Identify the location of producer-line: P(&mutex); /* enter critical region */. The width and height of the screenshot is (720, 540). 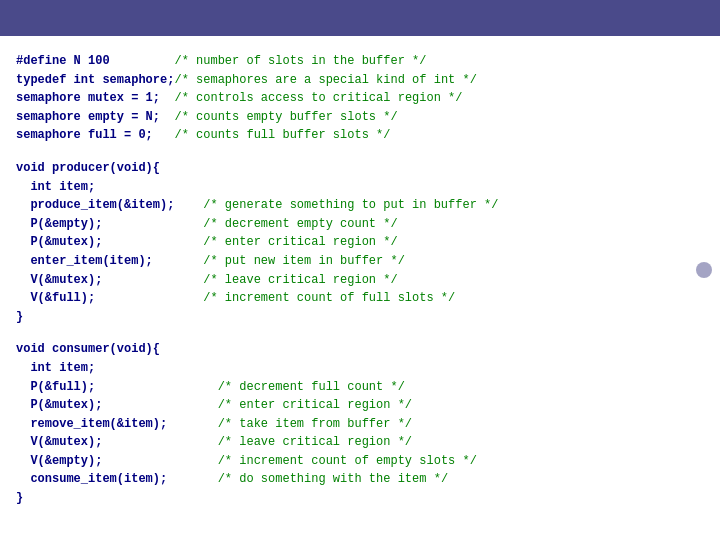
(358, 242).